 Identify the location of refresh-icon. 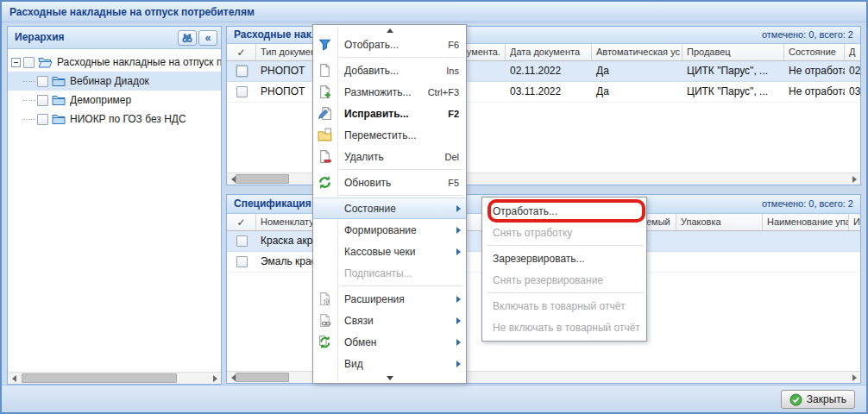
(324, 183).